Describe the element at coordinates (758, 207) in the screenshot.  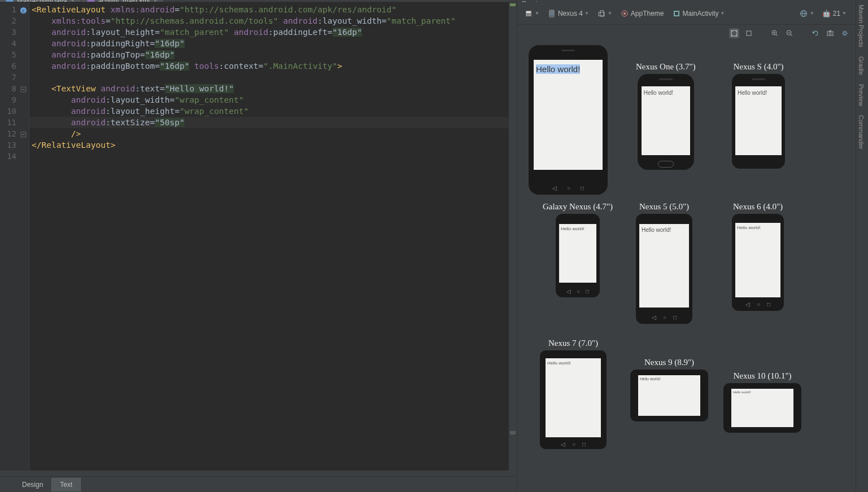
I see `device-title: Nexus 6 (4.0")` at that location.